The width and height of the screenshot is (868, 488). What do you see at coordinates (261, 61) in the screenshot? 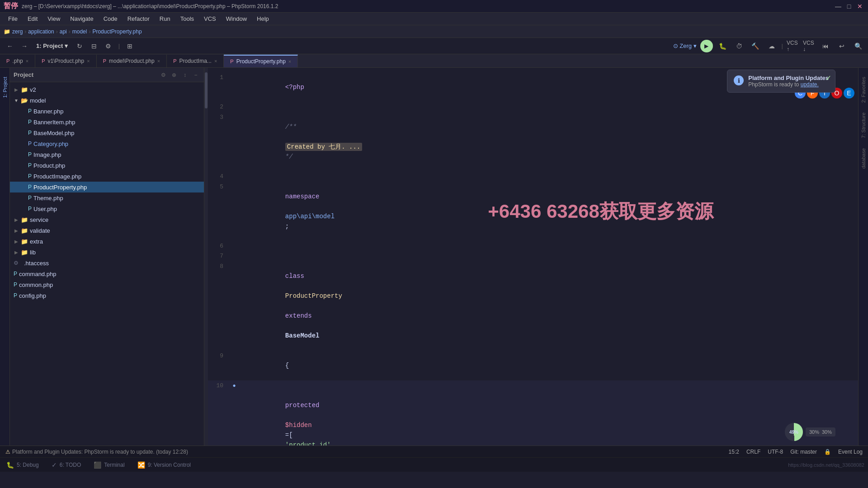
I see `tab-productproperty: P ProductProperty.php ×` at bounding box center [261, 61].